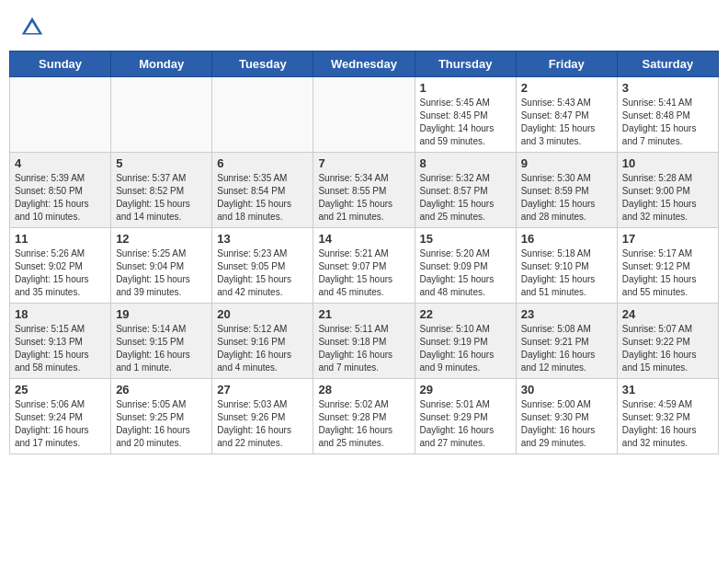 The width and height of the screenshot is (728, 563). What do you see at coordinates (566, 178) in the screenshot?
I see `cell-info-line: Sunrise: 5:30 AM` at bounding box center [566, 178].